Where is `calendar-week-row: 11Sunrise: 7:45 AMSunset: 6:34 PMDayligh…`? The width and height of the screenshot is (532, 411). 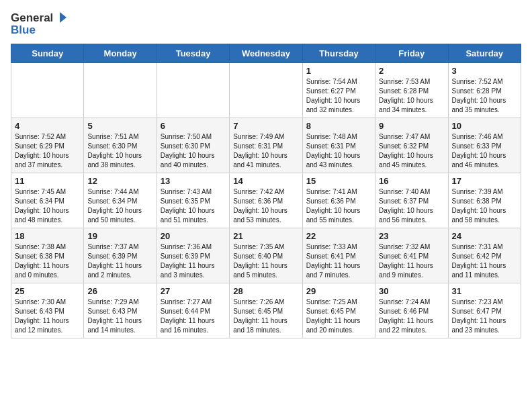
calendar-week-row: 11Sunrise: 7:45 AMSunset: 6:34 PMDayligh… is located at coordinates (266, 201).